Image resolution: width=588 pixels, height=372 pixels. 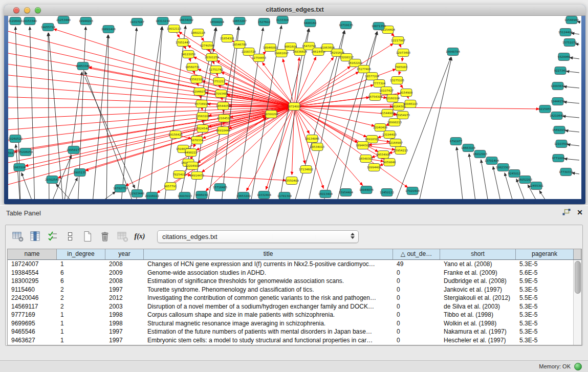 What do you see at coordinates (453, 52) in the screenshot?
I see `graph-node: 16648784` at bounding box center [453, 52].